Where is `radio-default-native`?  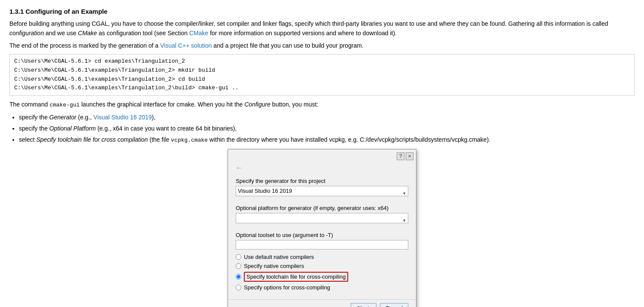 radio-default-native is located at coordinates (239, 257).